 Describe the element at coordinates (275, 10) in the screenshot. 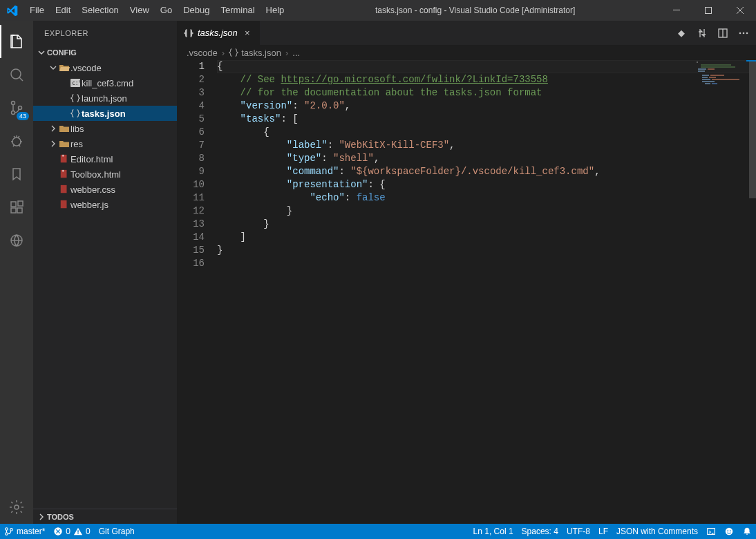

I see `menu-help: Help` at that location.